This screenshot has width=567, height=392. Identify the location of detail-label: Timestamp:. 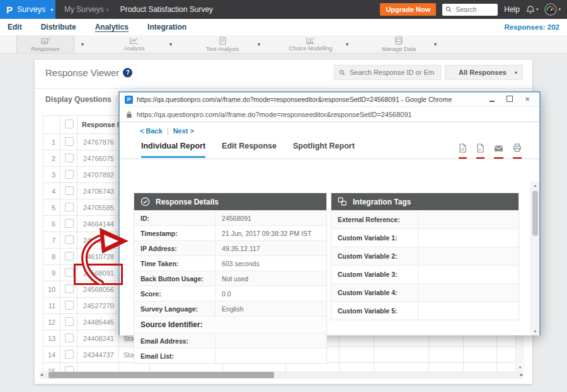
(175, 233).